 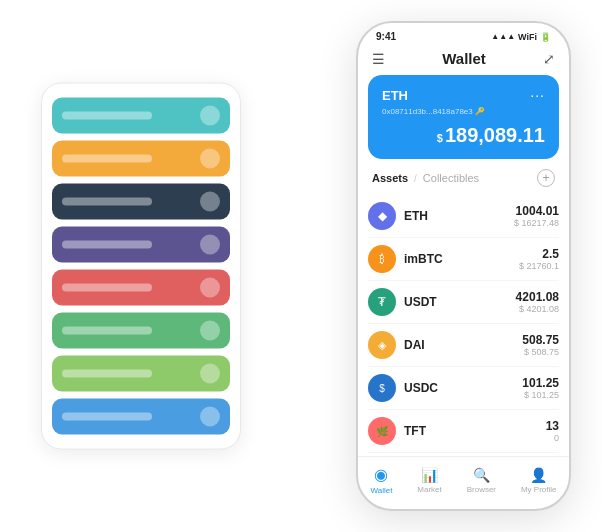 I want to click on status-icons: ▲▲▲ WiFi 🔋, so click(x=521, y=37).